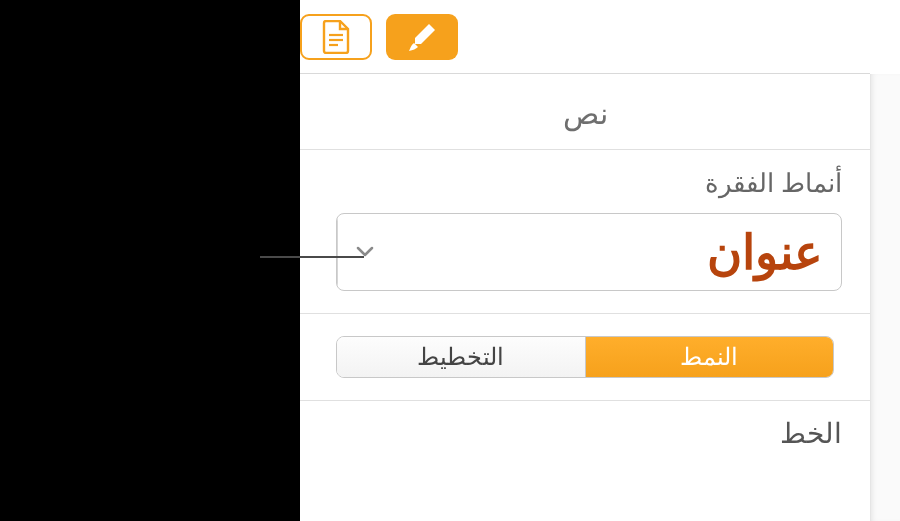 Image resolution: width=900 pixels, height=521 pixels. I want to click on text-tabs-segmented: النمط التخطيط, so click(585, 357).